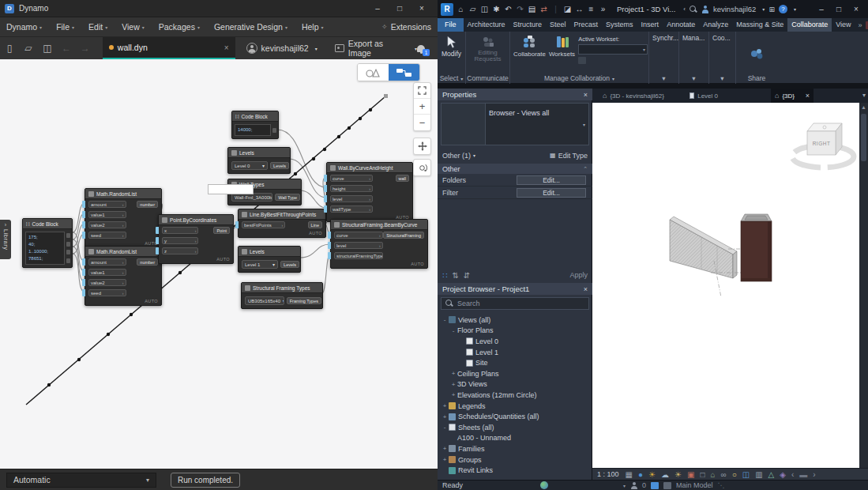 This screenshot has width=868, height=490. I want to click on show-analytical-model-icon: ▥, so click(758, 474).